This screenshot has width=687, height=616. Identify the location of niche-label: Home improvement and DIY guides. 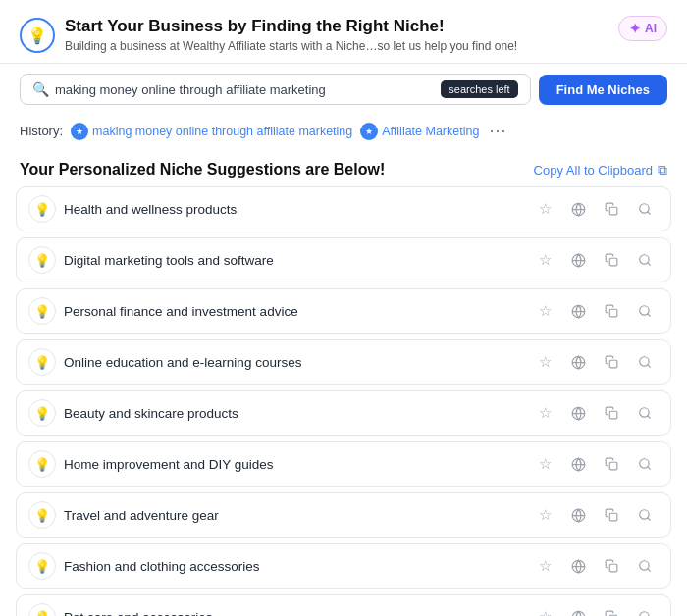
(293, 465).